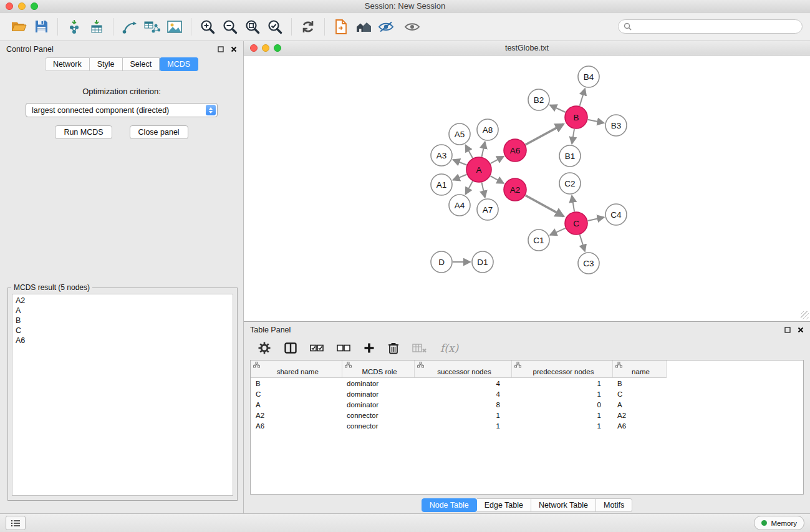 This screenshot has height=532, width=810. Describe the element at coordinates (564, 505) in the screenshot. I see `tab-network-table: Network Table` at that location.